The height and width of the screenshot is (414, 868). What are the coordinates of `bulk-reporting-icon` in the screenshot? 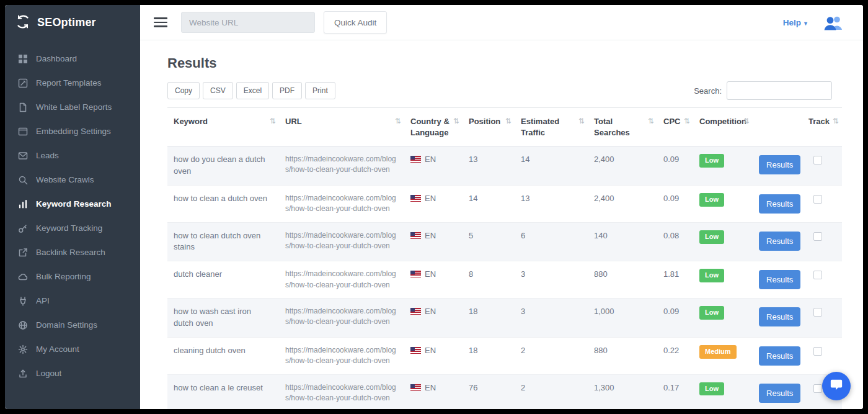 It's located at (22, 277).